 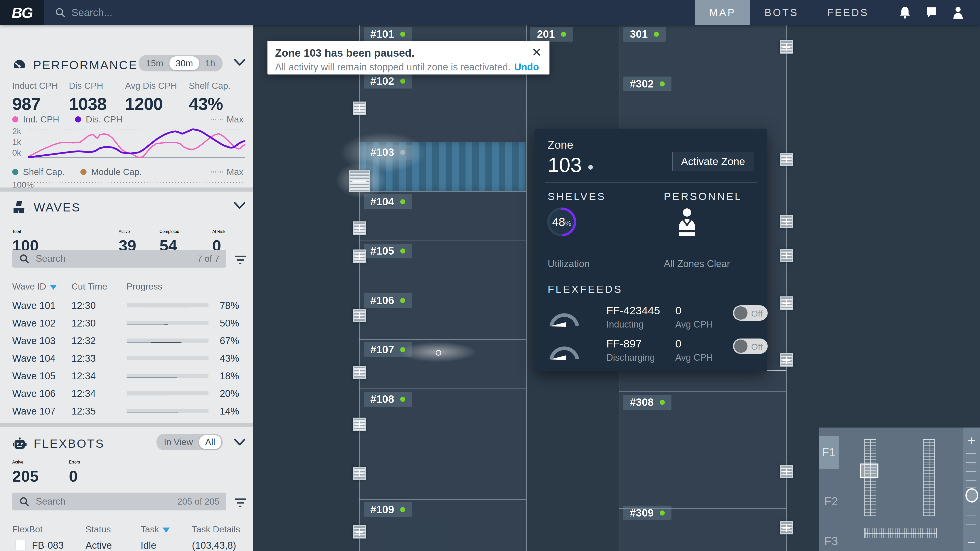 I want to click on wave-row: Wave 10312:3267%, so click(x=126, y=341).